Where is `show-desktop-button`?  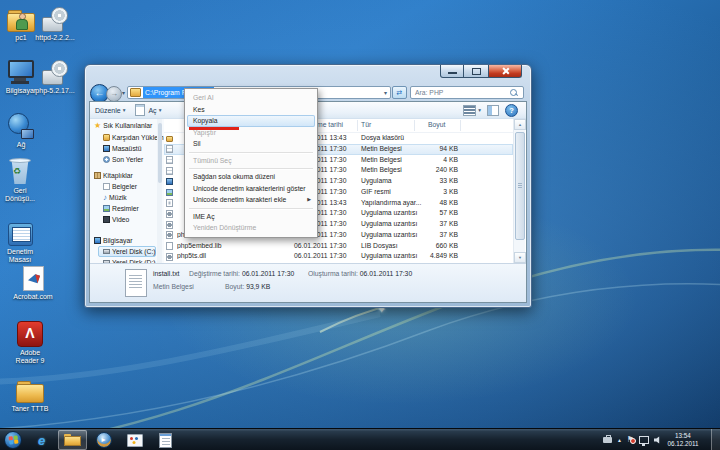 show-desktop-button is located at coordinates (716, 440).